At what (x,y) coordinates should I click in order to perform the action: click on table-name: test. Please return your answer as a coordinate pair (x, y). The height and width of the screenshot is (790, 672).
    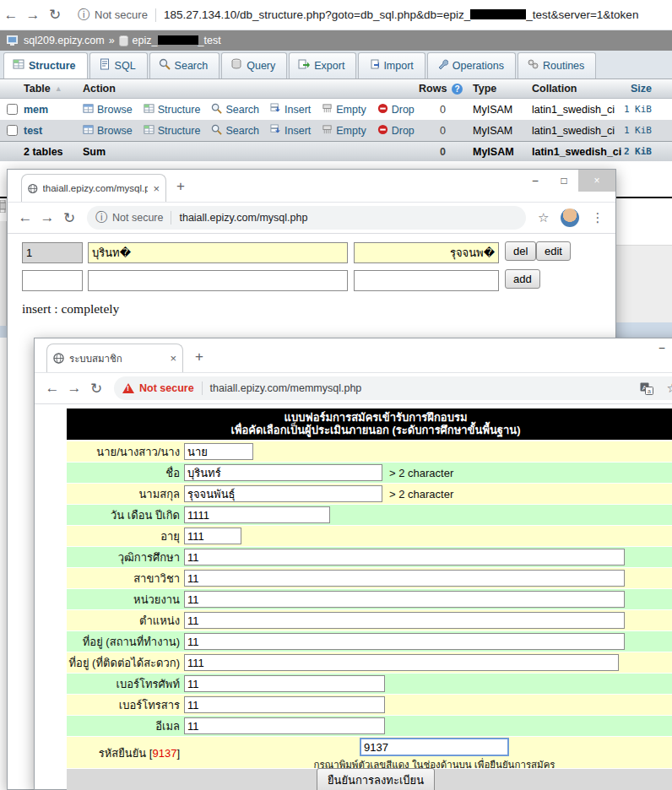
    Looking at the image, I should click on (53, 131).